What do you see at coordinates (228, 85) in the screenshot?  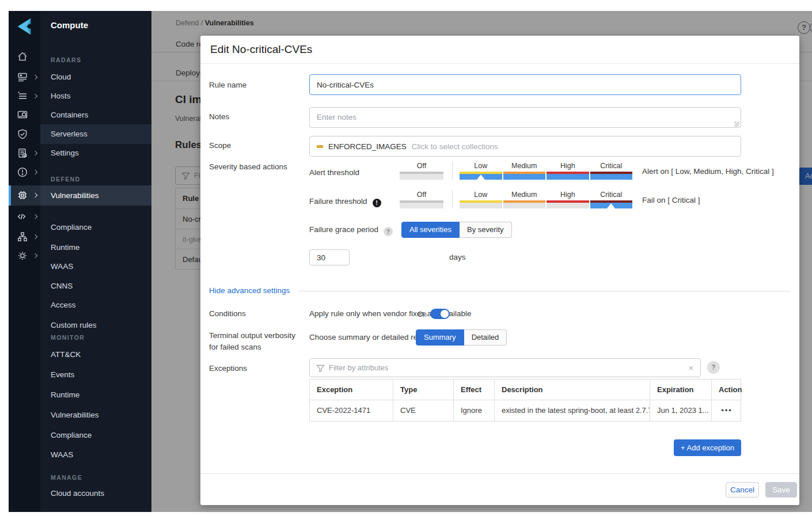 I see `rule-name-label: Rule name` at bounding box center [228, 85].